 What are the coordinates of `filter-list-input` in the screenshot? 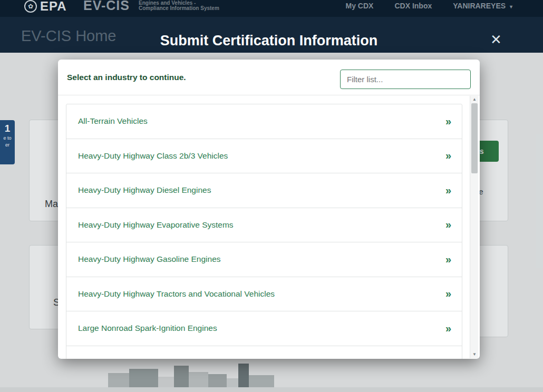 It's located at (405, 79).